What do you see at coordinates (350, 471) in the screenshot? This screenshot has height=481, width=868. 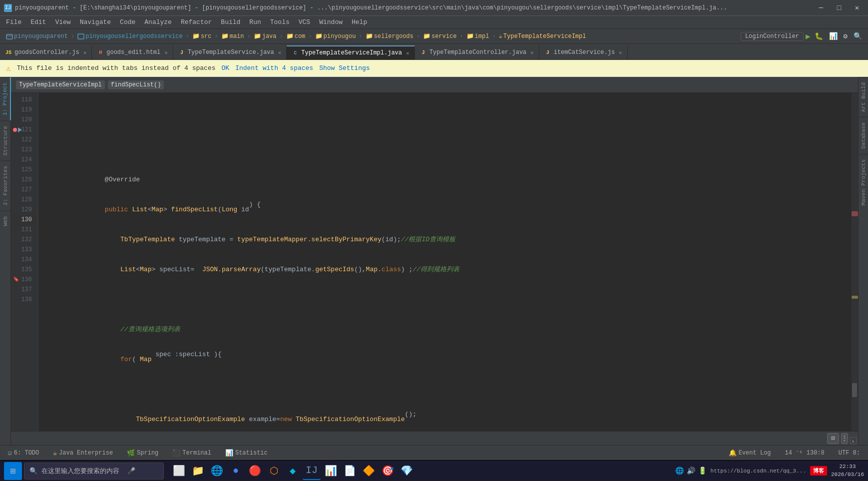 I see `taskbar-app-10: 📄` at bounding box center [350, 471].